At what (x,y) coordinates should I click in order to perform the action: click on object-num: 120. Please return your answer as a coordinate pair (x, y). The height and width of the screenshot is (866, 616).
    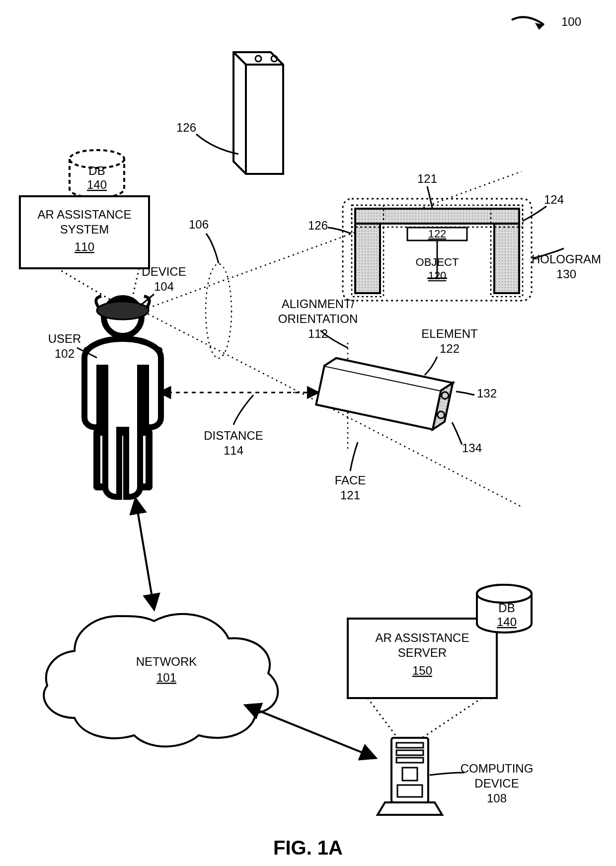
    Looking at the image, I should click on (437, 275).